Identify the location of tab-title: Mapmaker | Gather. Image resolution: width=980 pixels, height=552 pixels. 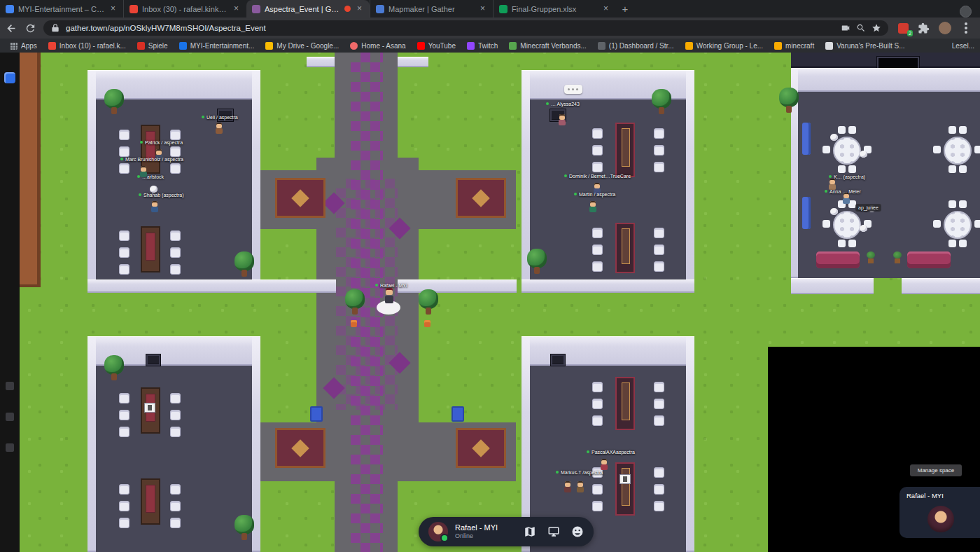
(431, 9).